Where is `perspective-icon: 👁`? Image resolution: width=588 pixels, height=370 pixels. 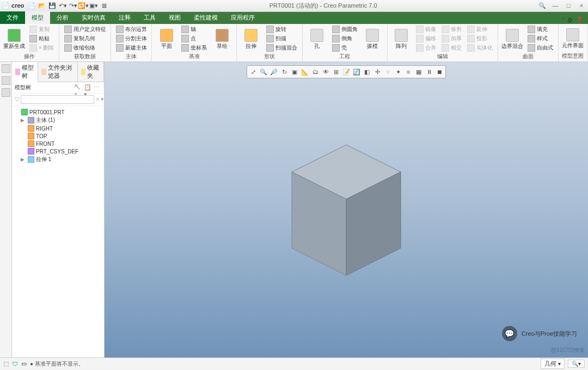
perspective-icon: 👁 is located at coordinates (326, 72).